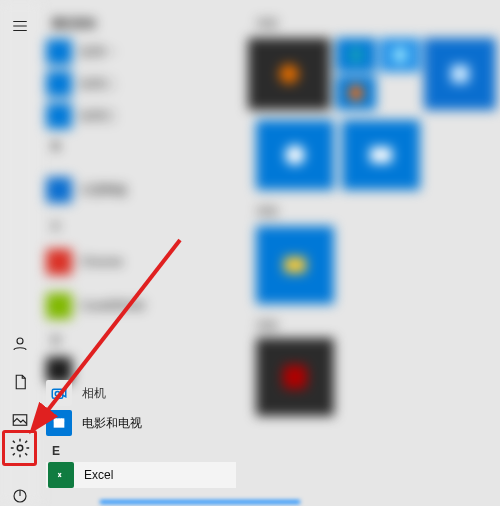 Image resolution: width=500 pixels, height=506 pixels. Describe the element at coordinates (56, 451) in the screenshot. I see `header-e: E` at that location.